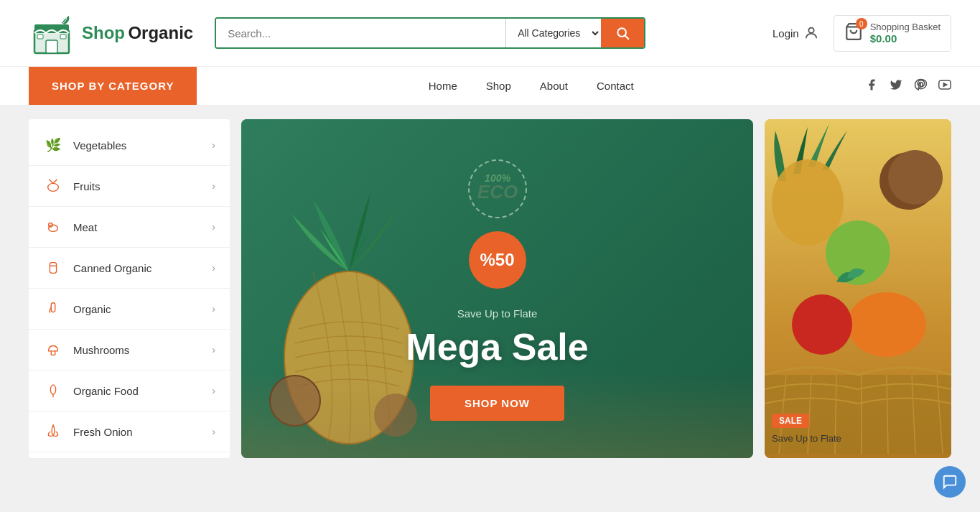 The height and width of the screenshot is (512, 980). I want to click on pinterest-icon, so click(920, 86).